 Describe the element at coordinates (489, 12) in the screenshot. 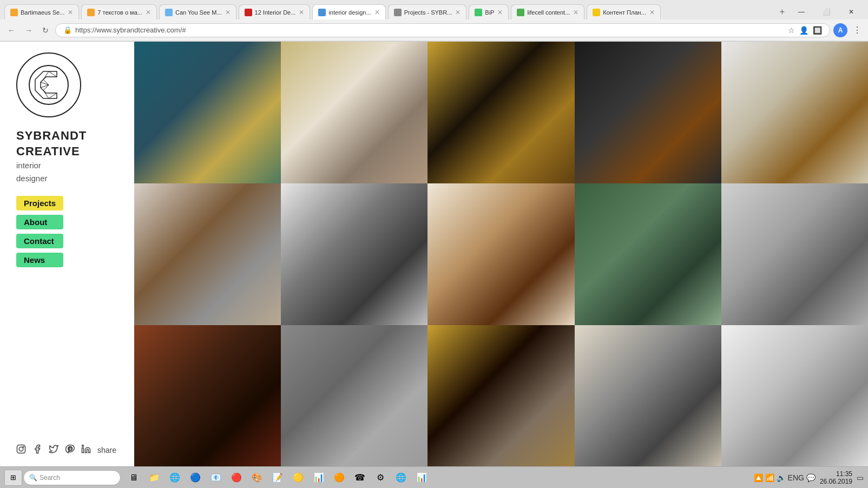

I see `browser-tab-tab7: BiP ✕` at that location.